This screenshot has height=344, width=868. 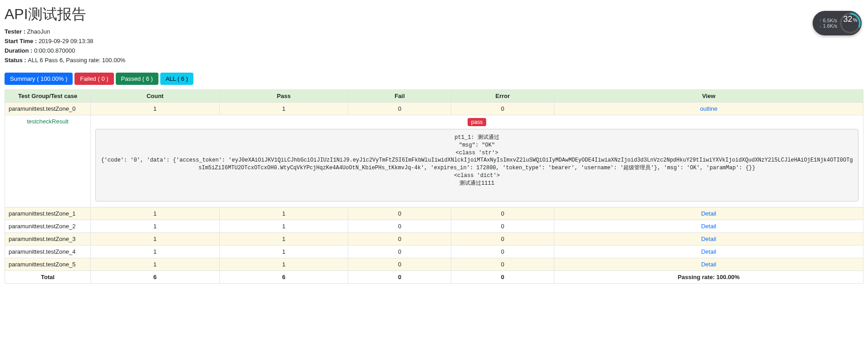 I want to click on col-view: View, so click(x=709, y=96).